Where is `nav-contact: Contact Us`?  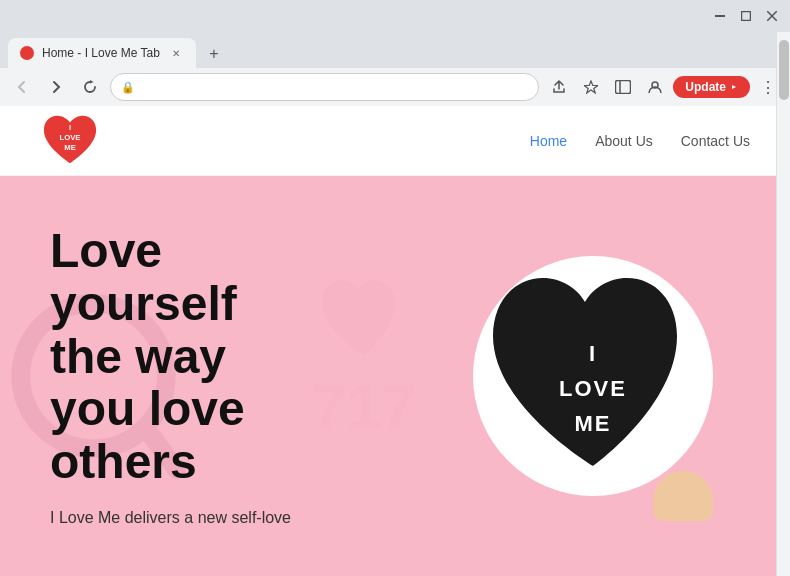
nav-contact: Contact Us is located at coordinates (716, 141).